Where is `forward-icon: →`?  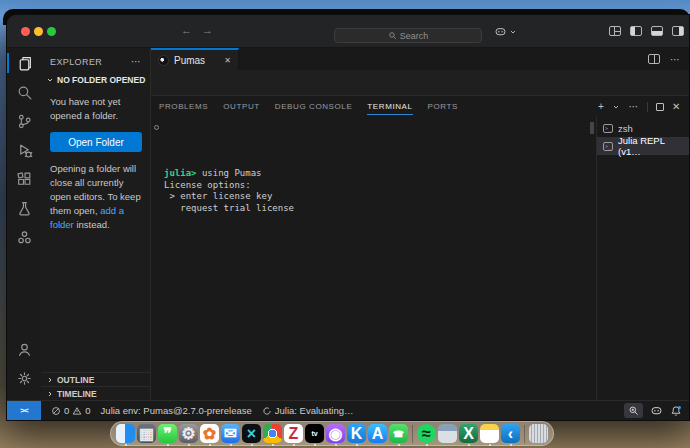 forward-icon: → is located at coordinates (208, 30).